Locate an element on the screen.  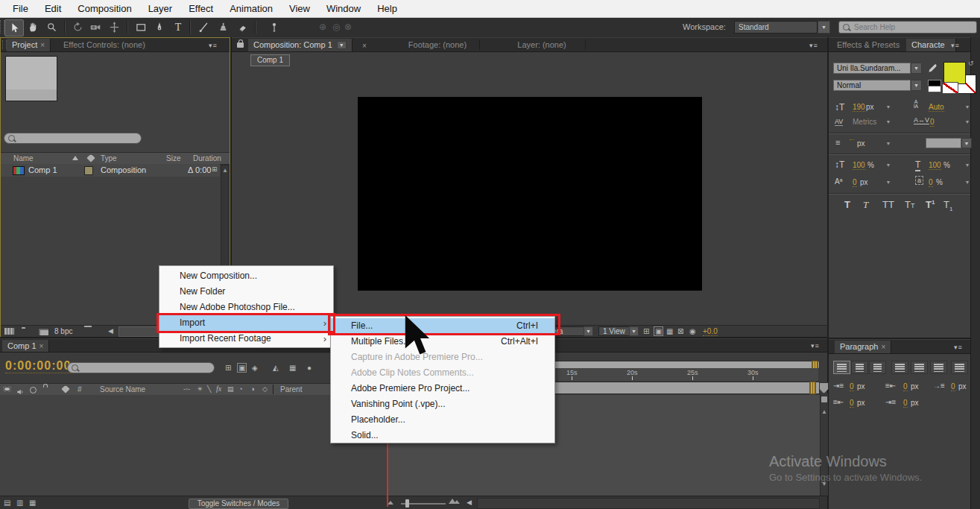
vertical-scale-value: 100 is located at coordinates (859, 165).